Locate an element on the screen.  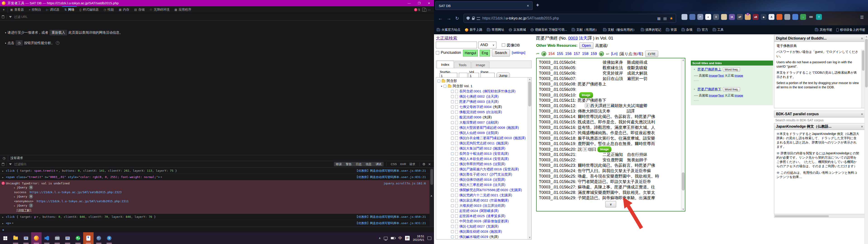
permissions-icon is located at coordinates (478, 19).